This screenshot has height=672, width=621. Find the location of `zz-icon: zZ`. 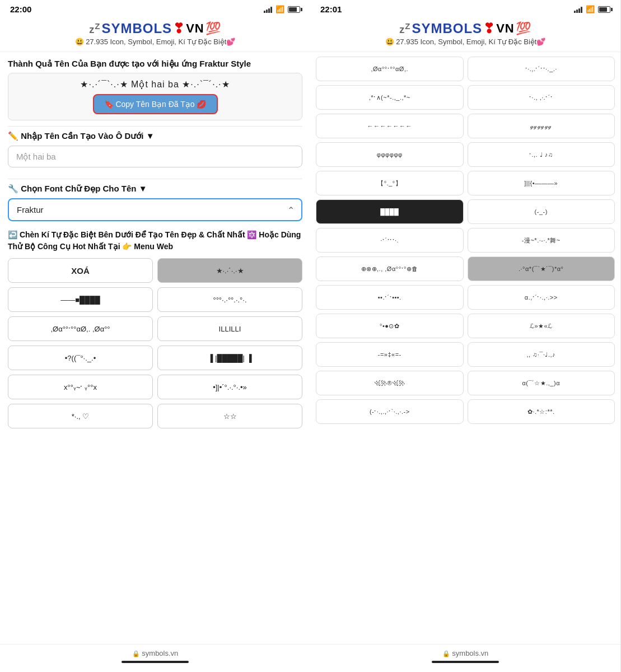

zz-icon: zZ is located at coordinates (95, 29).